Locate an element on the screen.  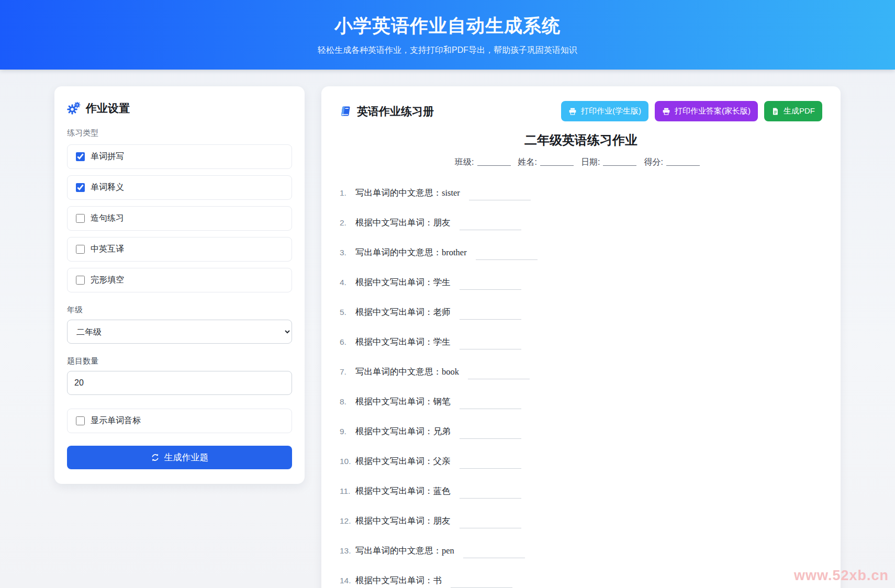
exercise-type-option-label: 单词释义 is located at coordinates (107, 187).